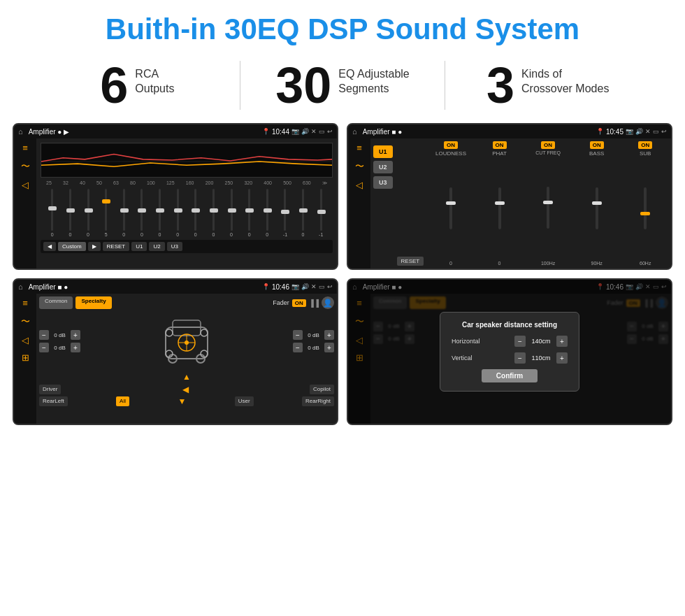 This screenshot has height=616, width=685. Describe the element at coordinates (359, 185) in the screenshot. I see `sidebar-vol2-icon: ◁` at that location.